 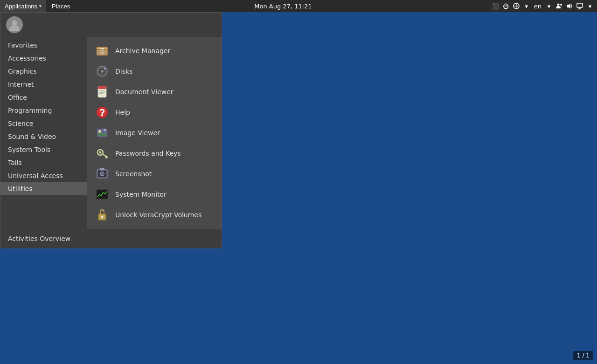 I want to click on network-arrow-icon: ▾, so click(x=527, y=6).